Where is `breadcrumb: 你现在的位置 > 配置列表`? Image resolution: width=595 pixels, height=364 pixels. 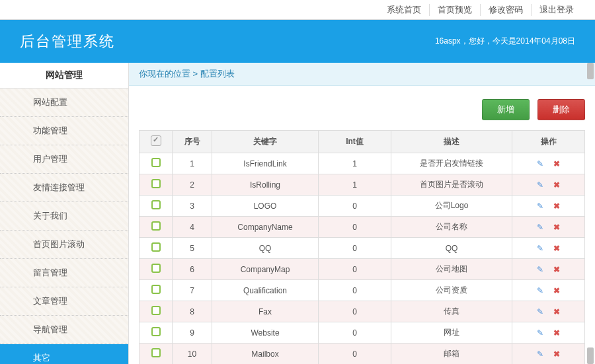 breadcrumb: 你现在的位置 > 配置列表 is located at coordinates (362, 74).